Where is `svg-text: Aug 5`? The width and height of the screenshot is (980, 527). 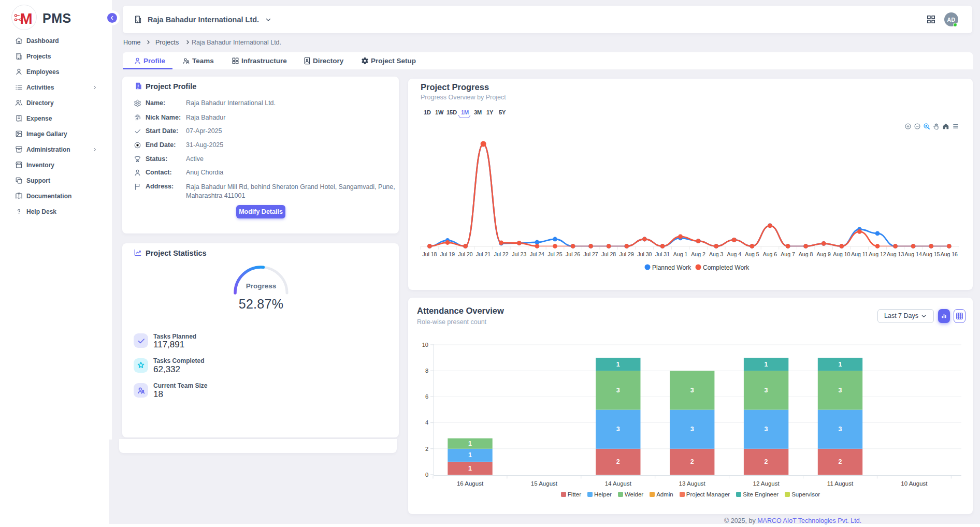 svg-text: Aug 5 is located at coordinates (752, 254).